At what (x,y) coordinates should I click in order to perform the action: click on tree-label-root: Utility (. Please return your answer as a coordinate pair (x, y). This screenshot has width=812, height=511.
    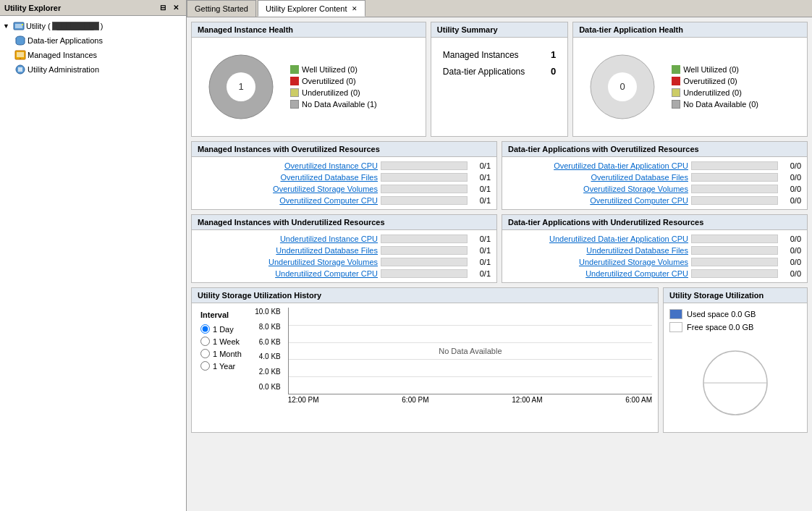
    Looking at the image, I should click on (38, 26).